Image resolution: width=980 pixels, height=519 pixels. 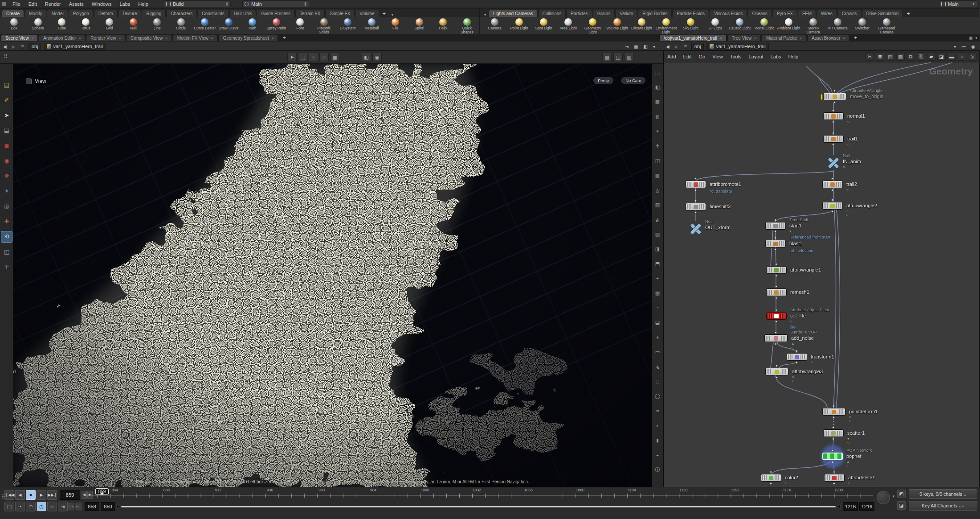 What do you see at coordinates (62, 24) in the screenshot?
I see `shelf-tool-tube: Tube` at bounding box center [62, 24].